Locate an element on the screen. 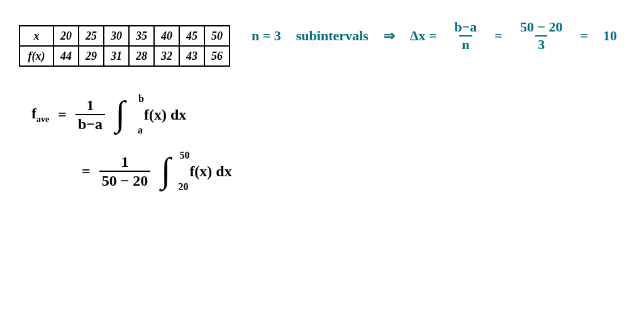 The height and width of the screenshot is (316, 644). table-cell: 45 is located at coordinates (192, 36).